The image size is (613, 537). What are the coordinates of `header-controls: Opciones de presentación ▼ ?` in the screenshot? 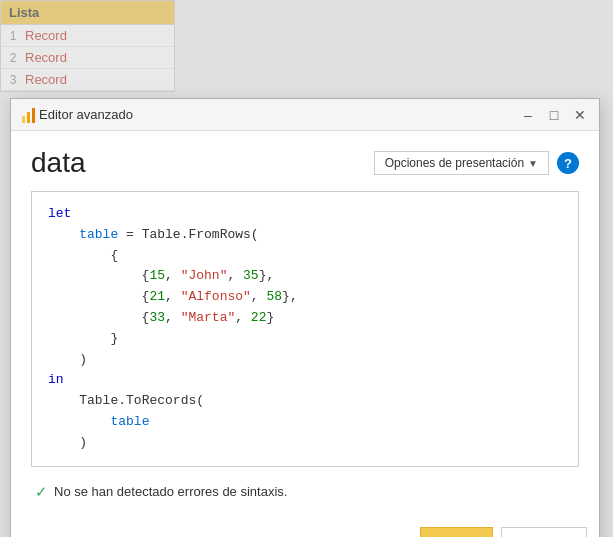 It's located at (476, 163).